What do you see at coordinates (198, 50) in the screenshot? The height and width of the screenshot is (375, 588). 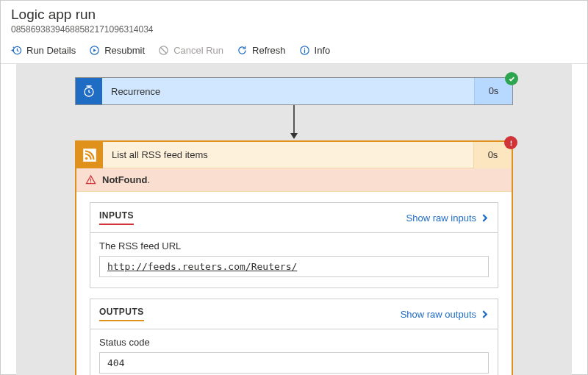 I see `cancel-run-label: Cancel Run` at bounding box center [198, 50].